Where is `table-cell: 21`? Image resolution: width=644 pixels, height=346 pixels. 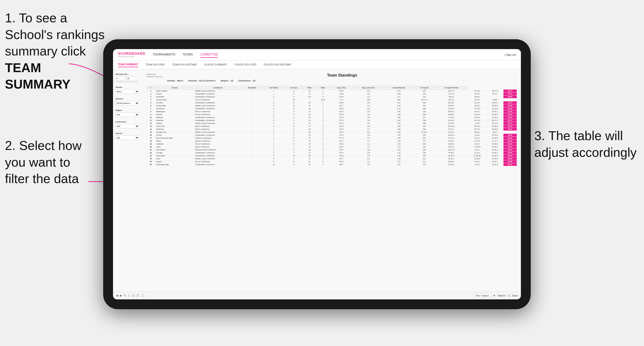 table-cell: 21 is located at coordinates (310, 162).